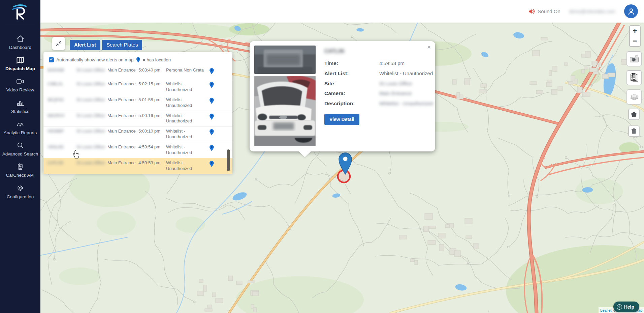 This screenshot has height=313, width=644. What do you see at coordinates (20, 197) in the screenshot?
I see `sidebar-item-label: Configuration` at bounding box center [20, 197].